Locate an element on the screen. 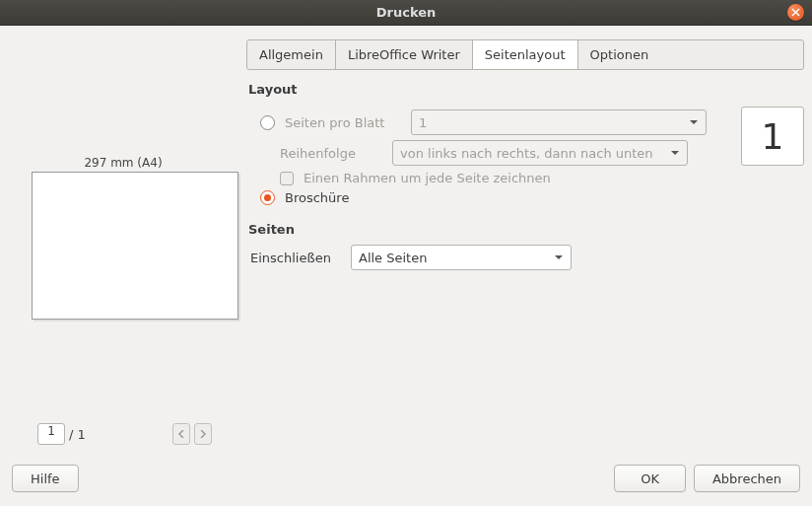 Image resolution: width=812 pixels, height=506 pixels. close-icon is located at coordinates (796, 12).